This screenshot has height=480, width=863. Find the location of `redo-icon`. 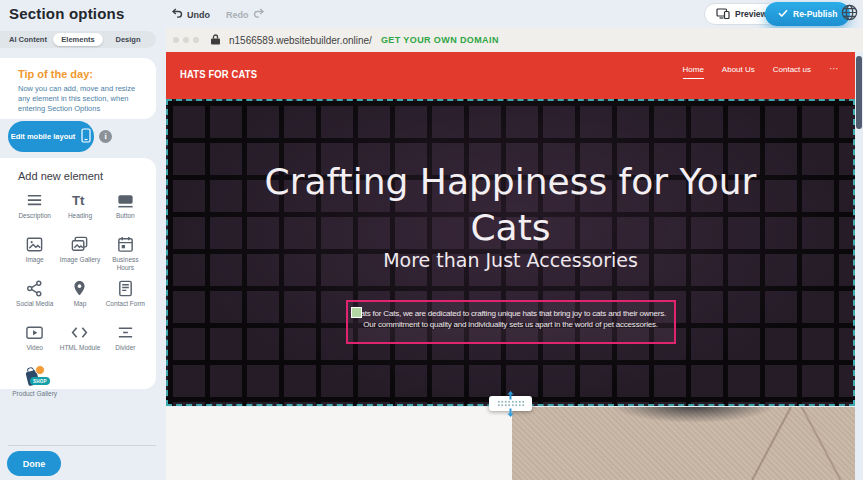

redo-icon is located at coordinates (258, 14).